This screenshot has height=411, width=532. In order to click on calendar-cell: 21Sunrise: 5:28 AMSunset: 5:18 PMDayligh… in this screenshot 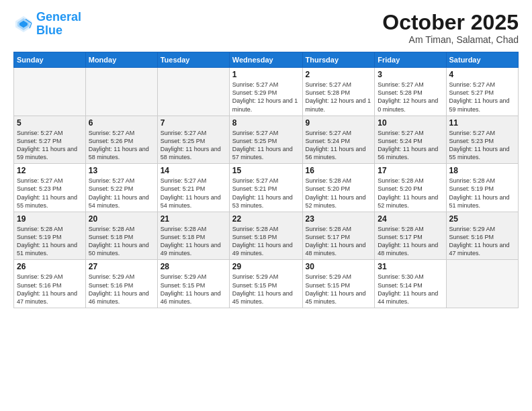, I will do `click(193, 236)`.